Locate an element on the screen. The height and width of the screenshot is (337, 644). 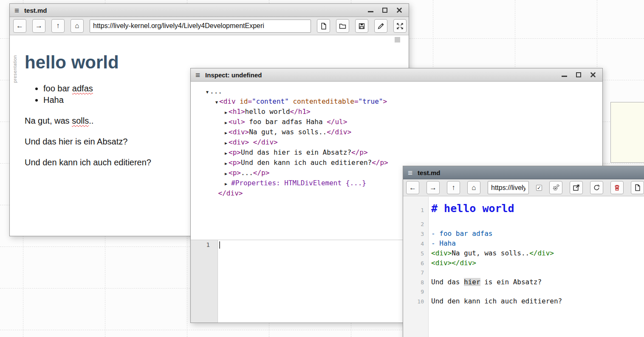
delete-button is located at coordinates (617, 188).